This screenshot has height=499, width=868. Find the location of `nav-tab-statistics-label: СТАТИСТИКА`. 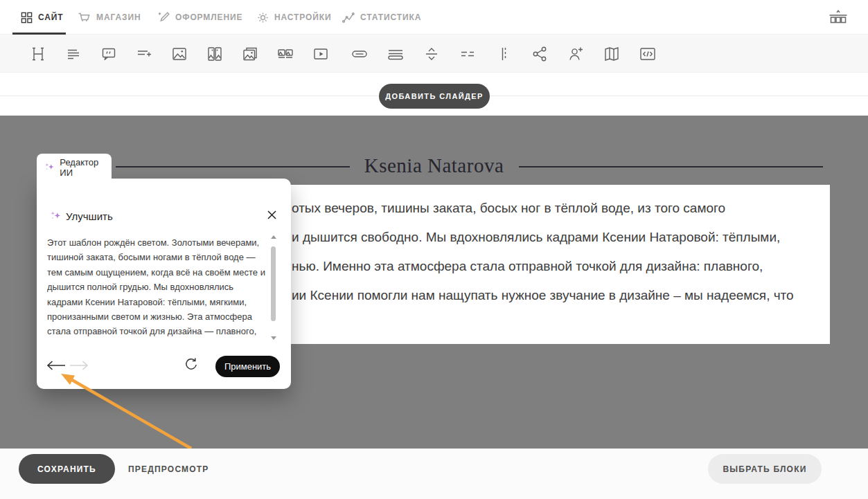

nav-tab-statistics-label: СТАТИСТИКА is located at coordinates (391, 17).